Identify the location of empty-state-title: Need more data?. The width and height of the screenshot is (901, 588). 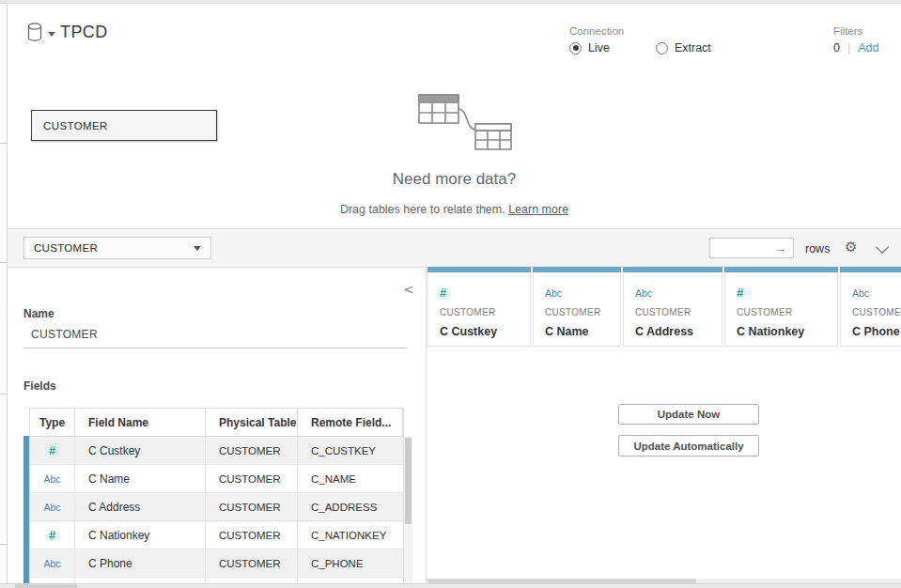
(455, 179).